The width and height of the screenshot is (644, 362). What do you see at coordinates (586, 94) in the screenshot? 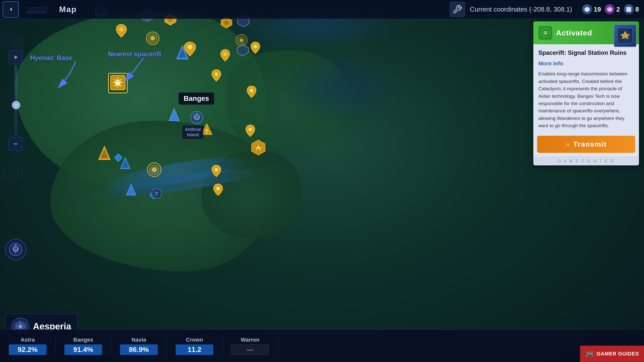
I see `spacerift-panel: Activated Spacerift: Signal Station Ruin…` at bounding box center [586, 94].